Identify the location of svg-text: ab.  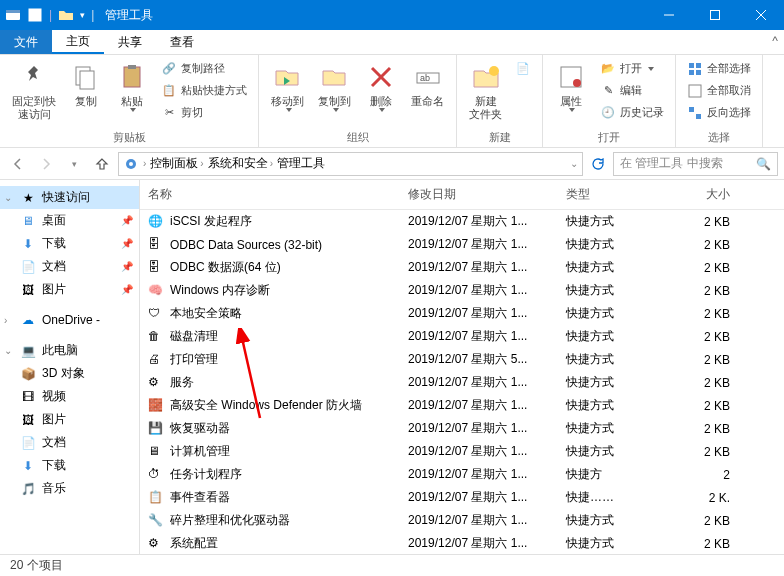
(425, 78).